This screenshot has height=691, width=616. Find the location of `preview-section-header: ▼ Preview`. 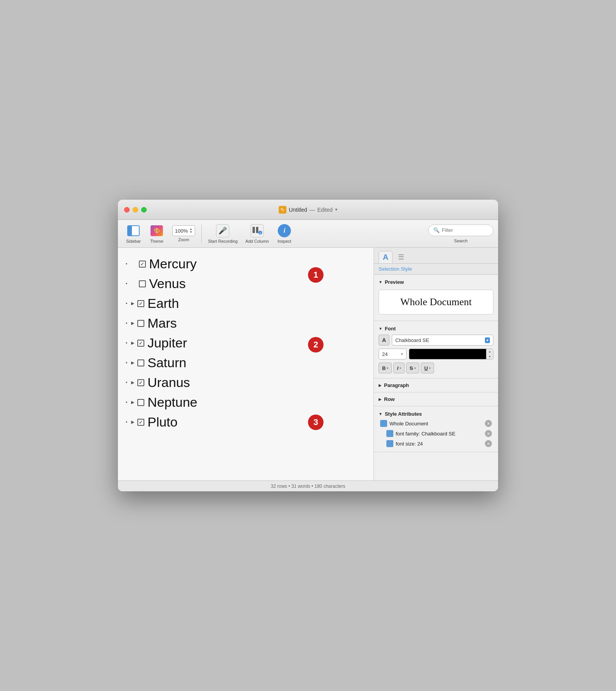

preview-section-header: ▼ Preview is located at coordinates (436, 282).